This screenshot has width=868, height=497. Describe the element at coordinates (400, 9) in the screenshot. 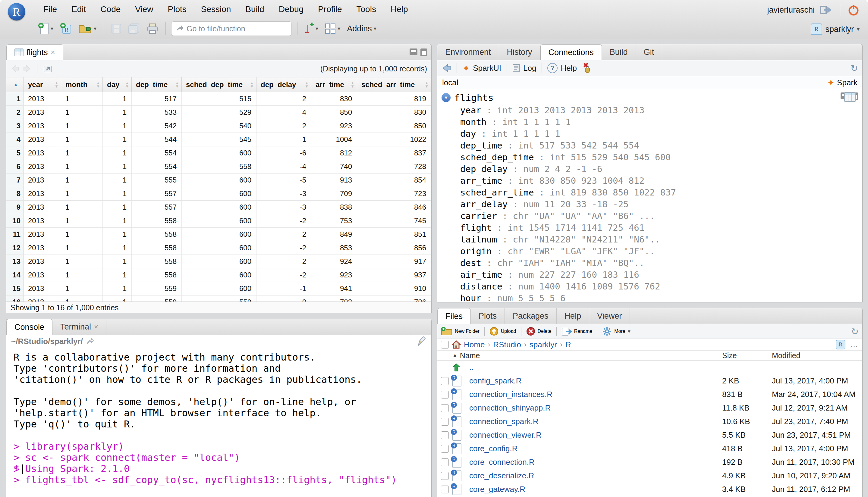

I see `menu-item: Help` at that location.